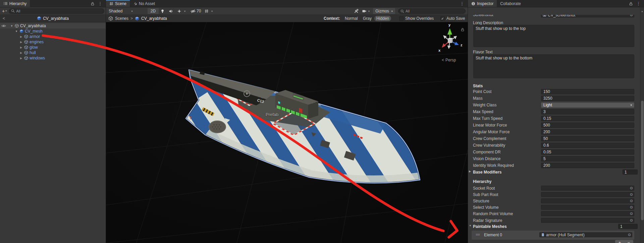 This screenshot has width=644, height=243. Describe the element at coordinates (4, 18) in the screenshot. I see `back-button: <` at that location.